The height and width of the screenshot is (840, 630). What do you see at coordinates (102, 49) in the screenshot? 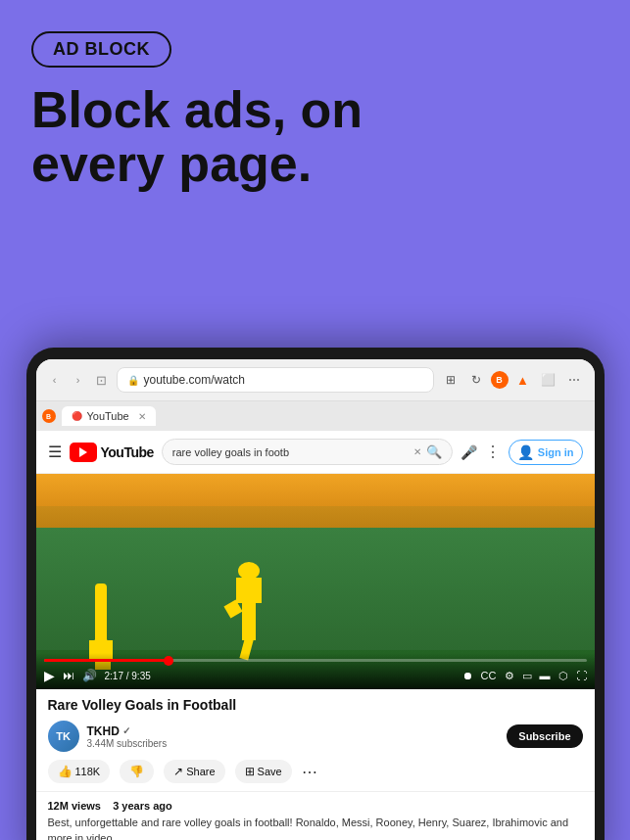
I see `ad-block-label: AD BLOCK` at bounding box center [102, 49].